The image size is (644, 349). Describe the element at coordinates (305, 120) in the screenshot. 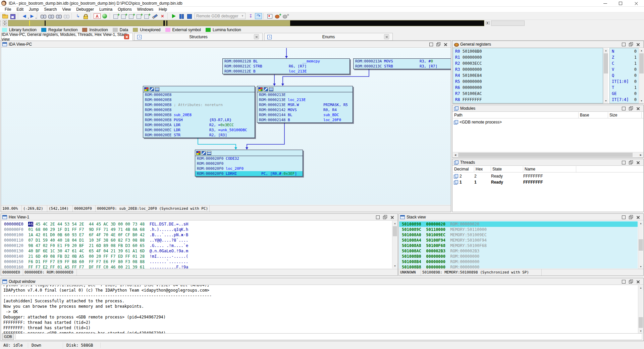

I see `disasm-line: ROM:00002148 B loc_20F0` at that location.